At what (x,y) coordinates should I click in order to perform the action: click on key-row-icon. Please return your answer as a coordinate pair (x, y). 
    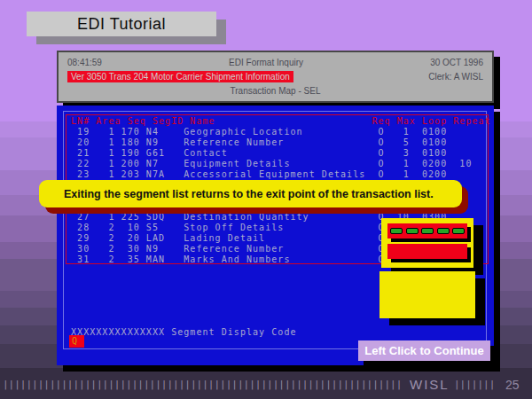
    Looking at the image, I should click on (427, 231).